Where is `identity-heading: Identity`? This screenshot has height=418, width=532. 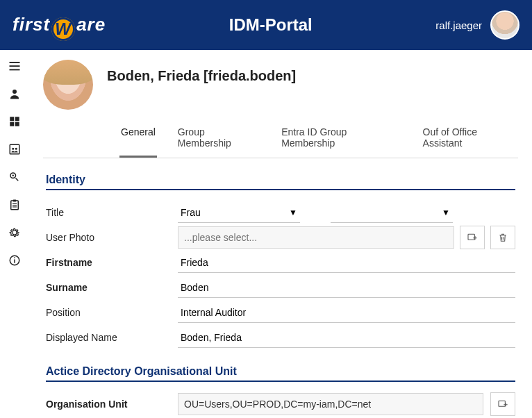 identity-heading: Identity is located at coordinates (281, 182).